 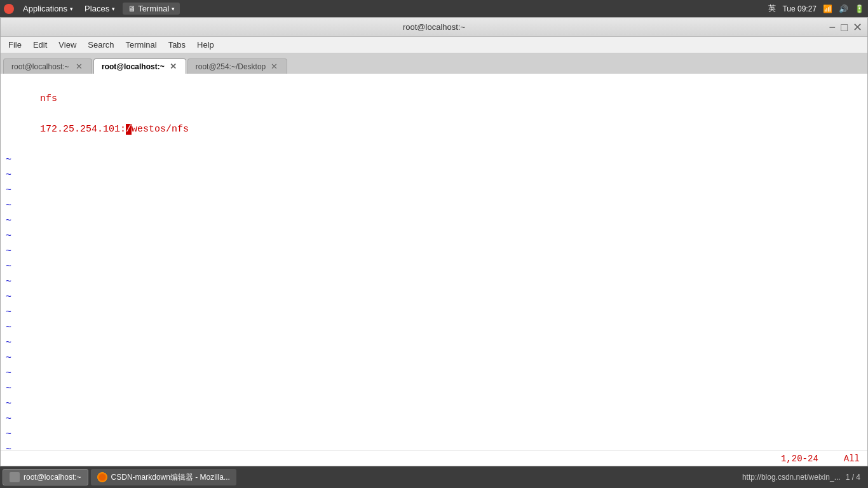 What do you see at coordinates (434, 374) in the screenshot?
I see `term-tilde-15: ~` at bounding box center [434, 374].